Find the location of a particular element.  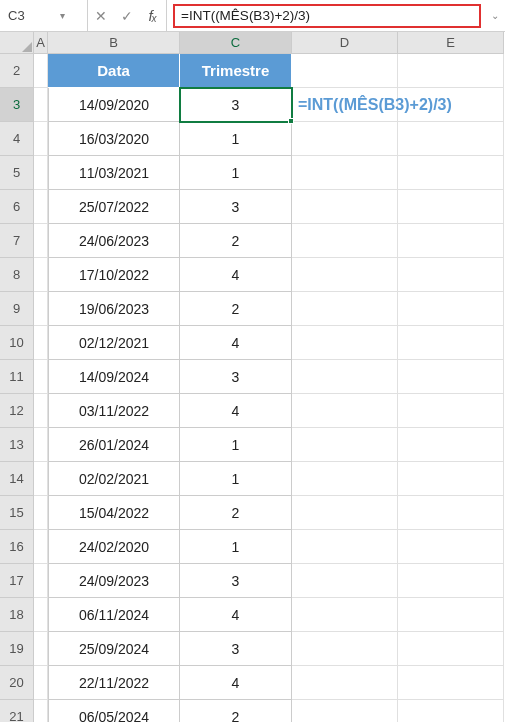

row-header: 2 is located at coordinates (17, 71).